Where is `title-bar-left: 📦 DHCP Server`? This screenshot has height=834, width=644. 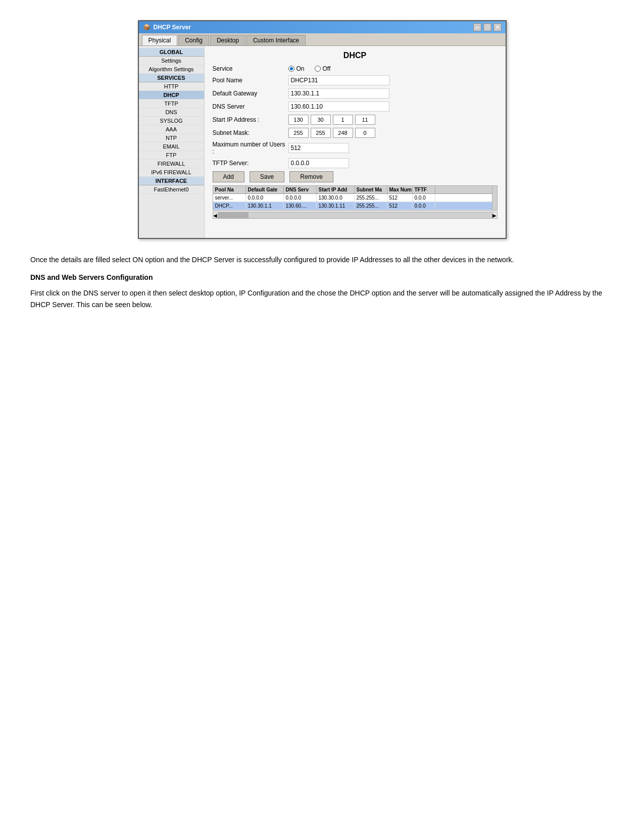
title-bar-left: 📦 DHCP Server is located at coordinates (167, 27).